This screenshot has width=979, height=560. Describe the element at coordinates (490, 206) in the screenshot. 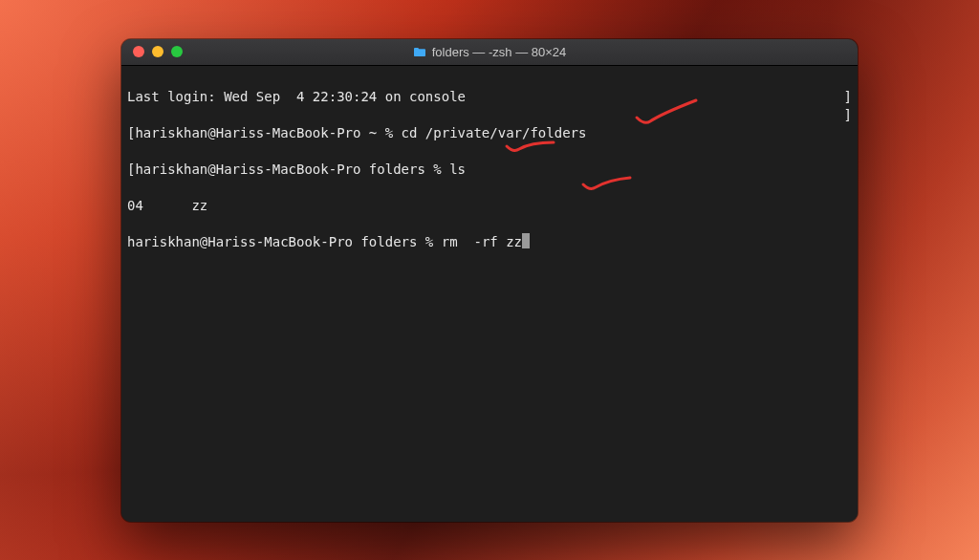

I see `ls-output-line: 04 zz` at that location.